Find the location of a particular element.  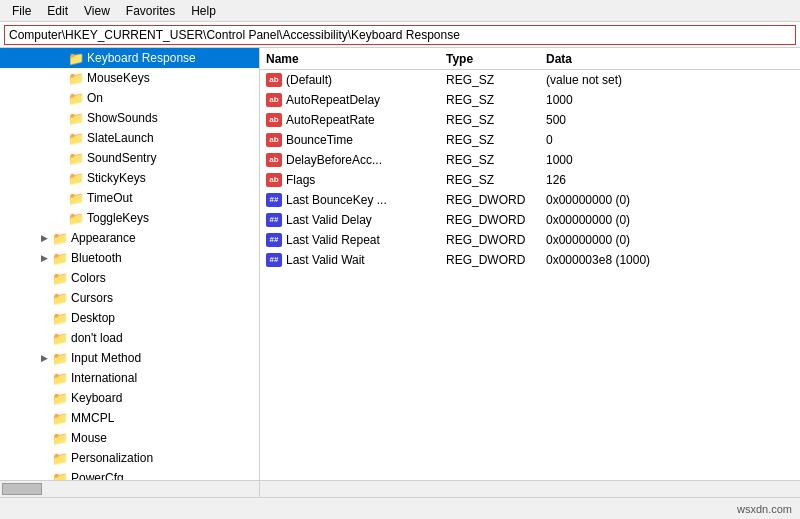

tree-item-label: MouseKeys is located at coordinates (118, 78).